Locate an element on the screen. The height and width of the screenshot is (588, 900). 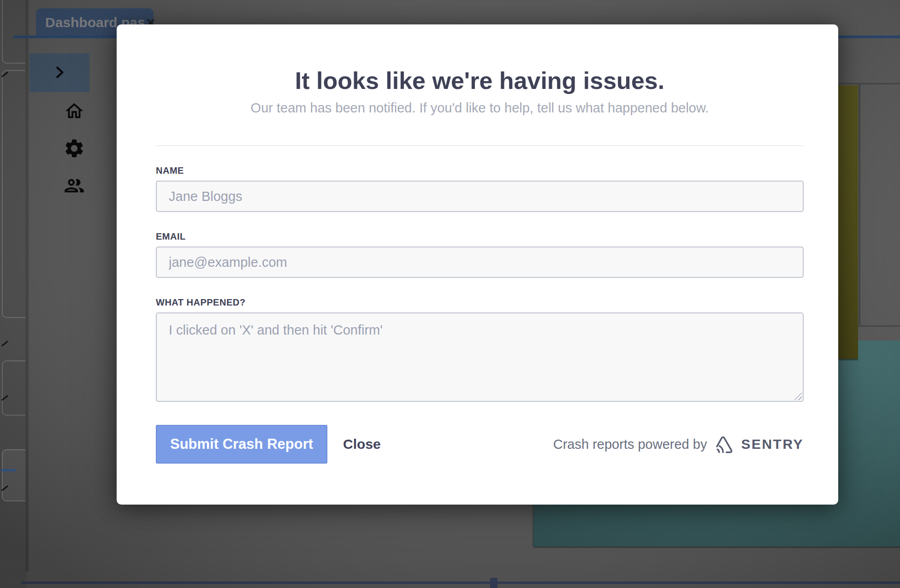
people-icon is located at coordinates (74, 187).